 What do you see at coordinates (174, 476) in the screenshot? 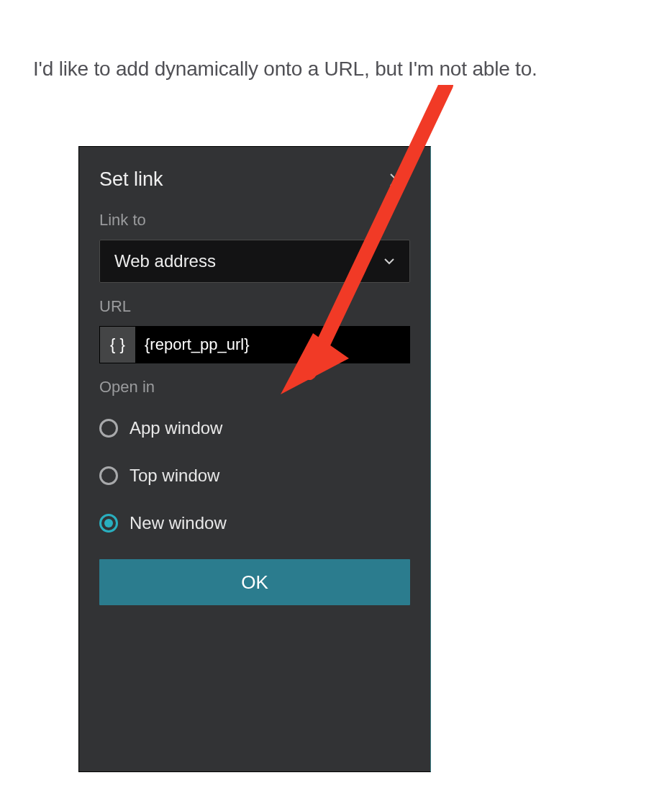
I see `radio-label: Top window` at bounding box center [174, 476].